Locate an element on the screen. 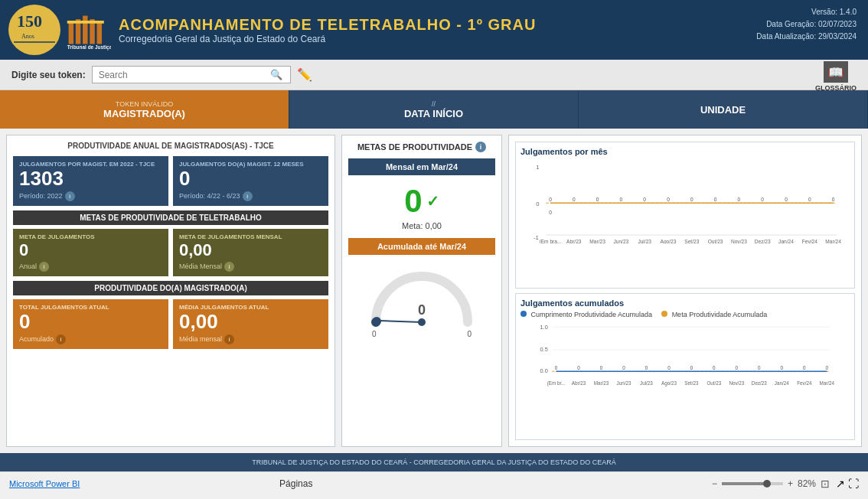  acum-header: Acumulada até Mar/24 is located at coordinates (422, 246).